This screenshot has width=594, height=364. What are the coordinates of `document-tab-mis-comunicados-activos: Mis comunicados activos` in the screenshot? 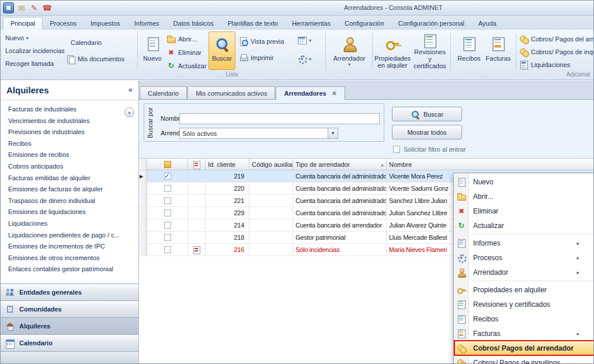 It's located at (231, 93).